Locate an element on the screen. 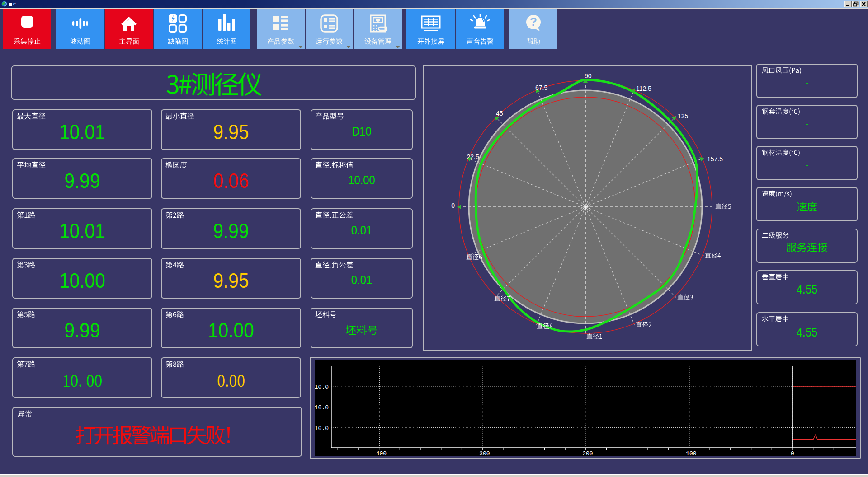 The height and width of the screenshot is (477, 868). svg-text: 135 is located at coordinates (683, 116).